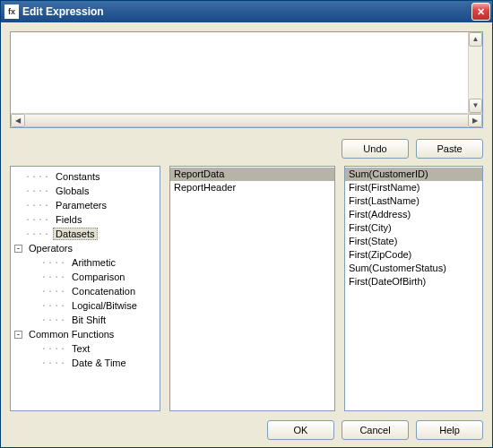 The image size is (493, 448). I want to click on tree-item-label: Comparison, so click(99, 277).